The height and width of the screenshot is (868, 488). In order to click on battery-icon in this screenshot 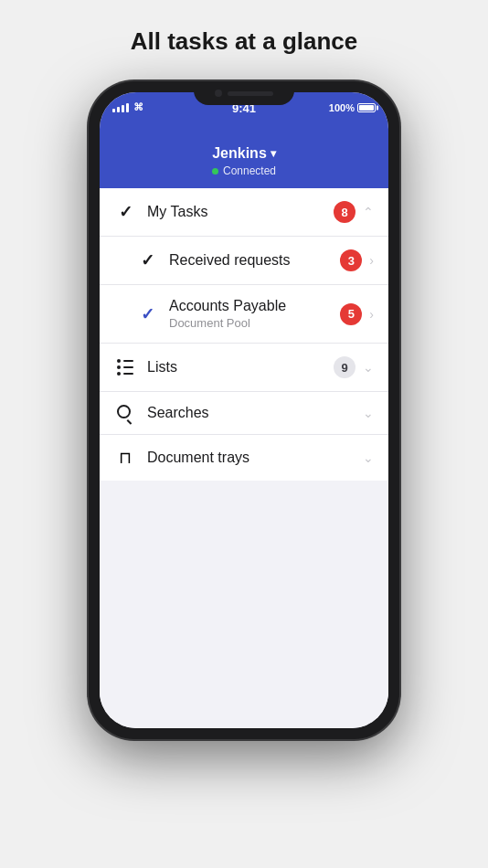, I will do `click(366, 108)`.